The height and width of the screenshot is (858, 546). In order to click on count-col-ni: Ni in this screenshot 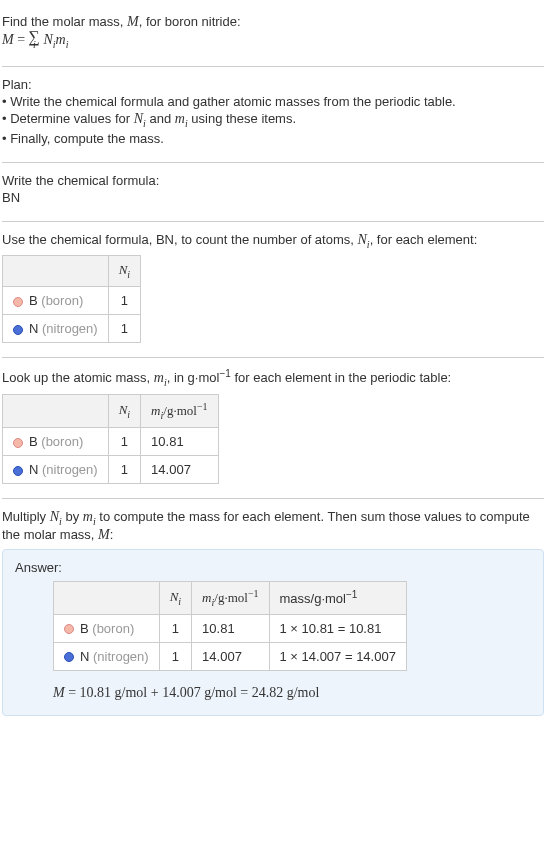, I will do `click(124, 272)`.